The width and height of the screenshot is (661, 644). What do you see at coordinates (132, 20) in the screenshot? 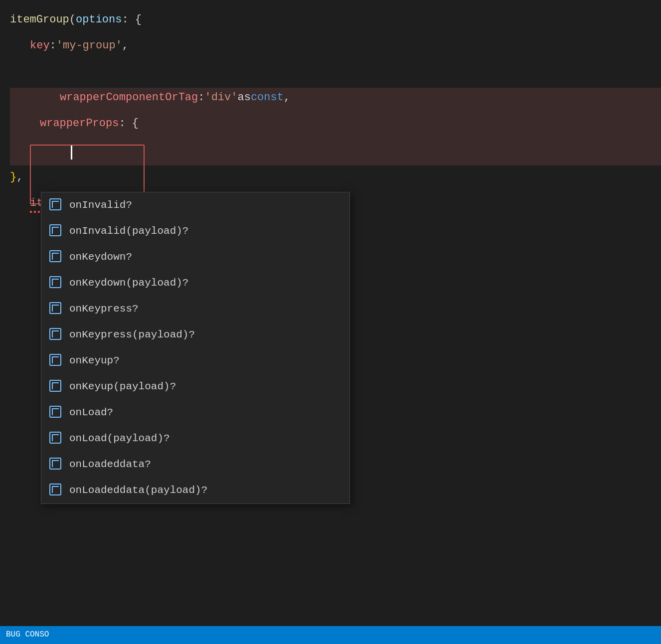
I see `token-colon: : {` at bounding box center [132, 20].